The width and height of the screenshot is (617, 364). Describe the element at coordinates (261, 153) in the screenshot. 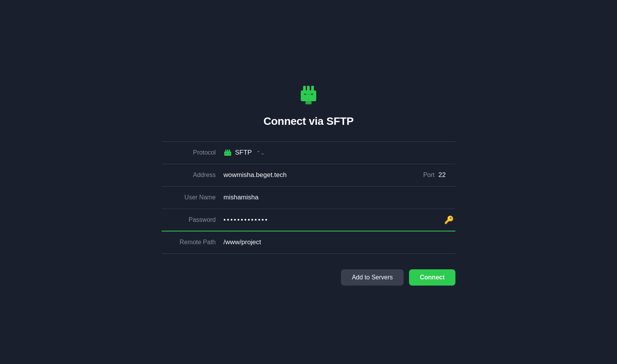

I see `chevron-updown-icon: ⌃⌄` at that location.